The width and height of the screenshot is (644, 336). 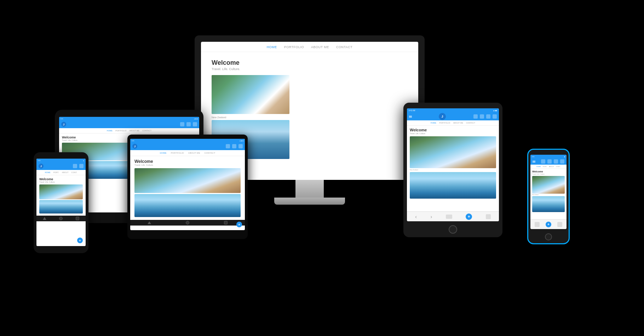 What do you see at coordinates (239, 224) in the screenshot?
I see `tablet-medium-fab: +` at bounding box center [239, 224].